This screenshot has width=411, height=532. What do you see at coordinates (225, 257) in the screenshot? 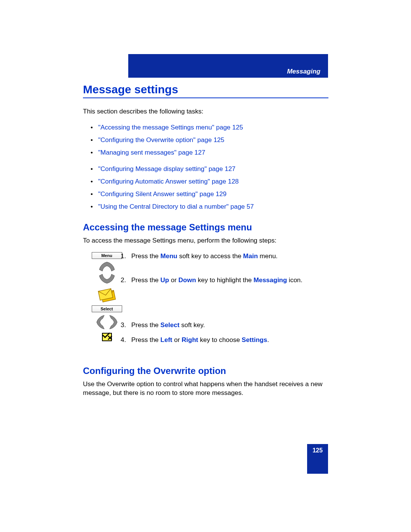
I see `step-1: Press the Menu soft key to access the Ma…` at bounding box center [225, 257].